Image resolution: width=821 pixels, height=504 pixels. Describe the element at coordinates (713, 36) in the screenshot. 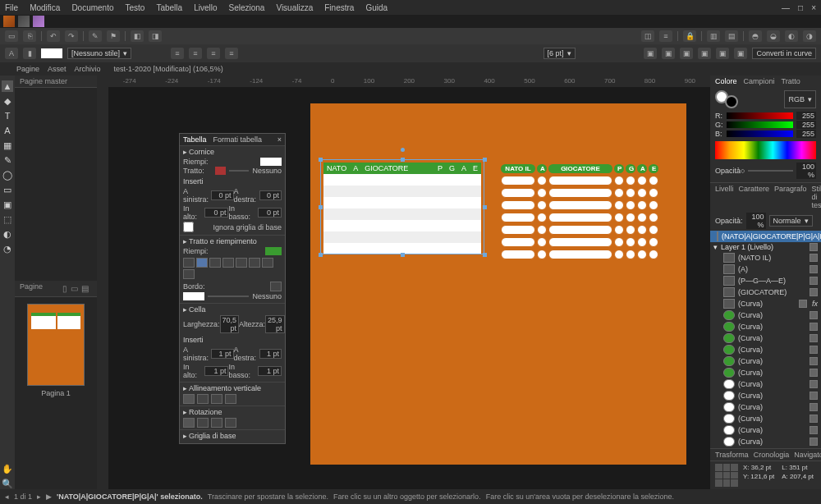

I see `distribute1-icon: ▥` at that location.